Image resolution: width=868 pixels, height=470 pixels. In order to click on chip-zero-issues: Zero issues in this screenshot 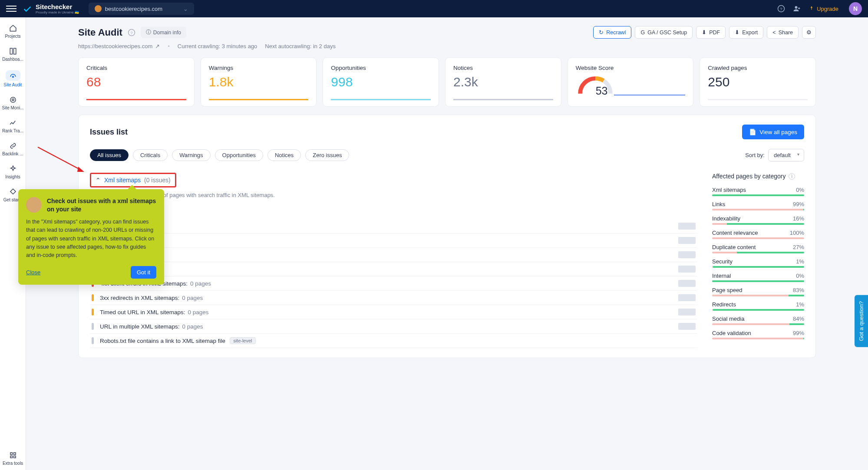, I will do `click(327, 155)`.